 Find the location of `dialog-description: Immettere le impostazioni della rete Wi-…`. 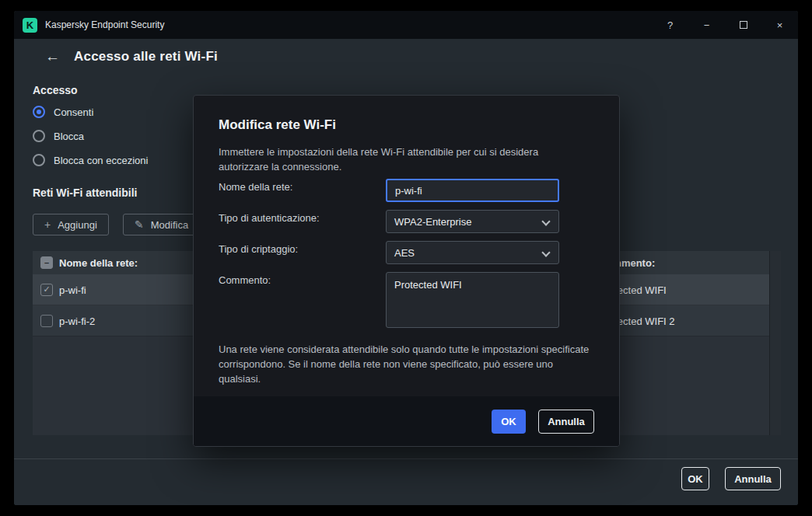

dialog-description: Immettere le impostazioni della rete Wi-… is located at coordinates (403, 160).